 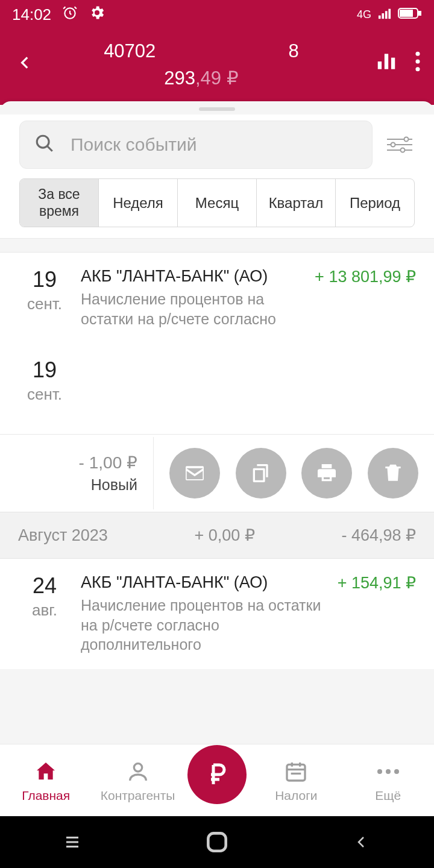 What do you see at coordinates (261, 473) in the screenshot?
I see `copy-action` at bounding box center [261, 473].